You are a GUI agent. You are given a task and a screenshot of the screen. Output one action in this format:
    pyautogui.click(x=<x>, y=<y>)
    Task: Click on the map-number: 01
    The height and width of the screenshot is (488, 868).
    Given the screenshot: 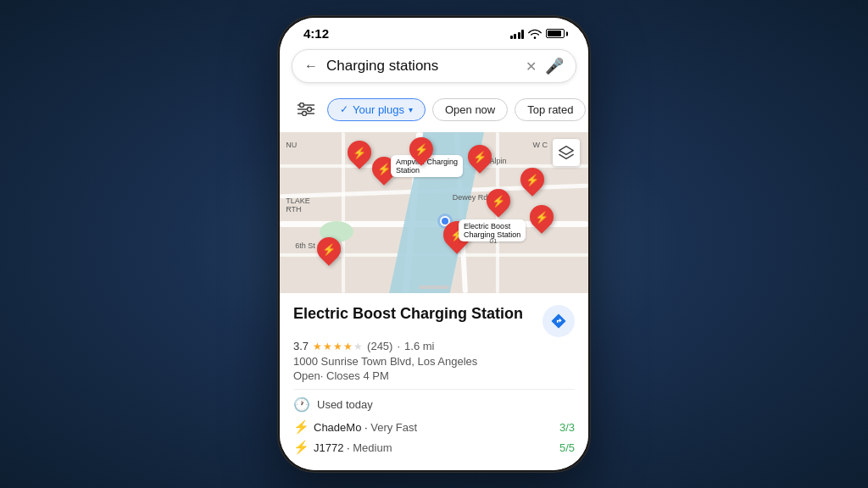 What is the action you would take?
    pyautogui.click(x=493, y=241)
    